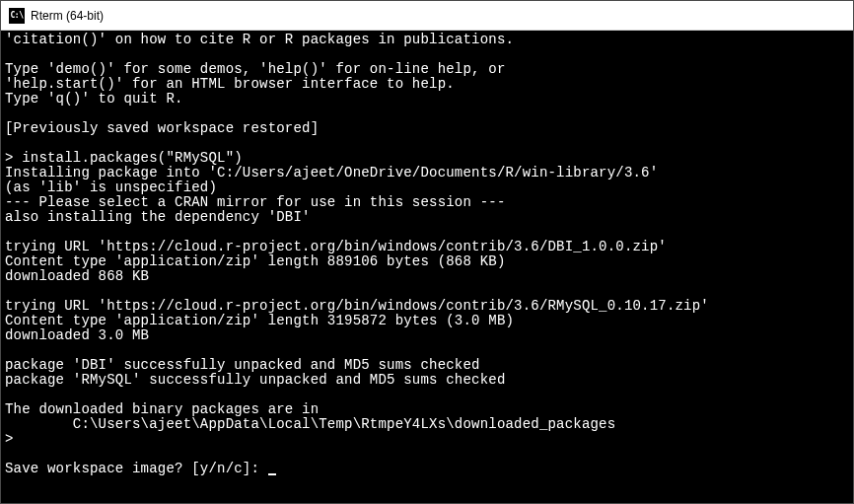 The image size is (854, 504). Describe the element at coordinates (272, 474) in the screenshot. I see `text-cursor` at that location.